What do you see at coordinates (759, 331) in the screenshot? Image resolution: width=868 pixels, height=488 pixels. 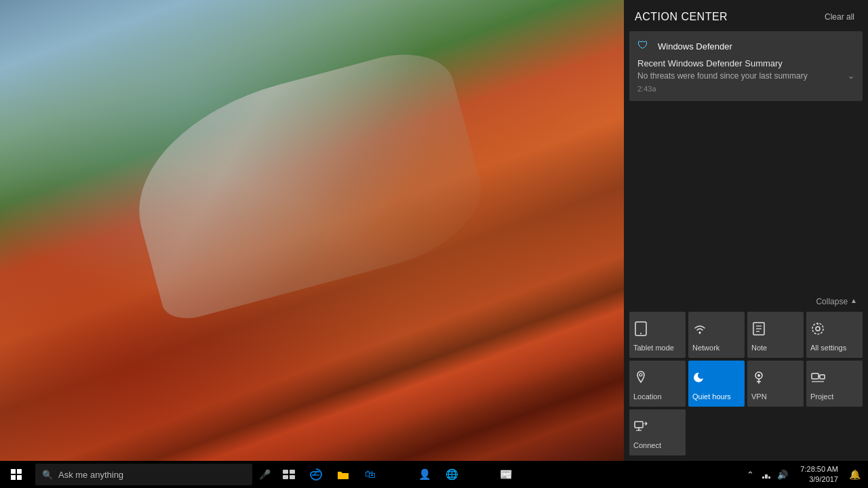 I see `note-icon` at bounding box center [759, 331].